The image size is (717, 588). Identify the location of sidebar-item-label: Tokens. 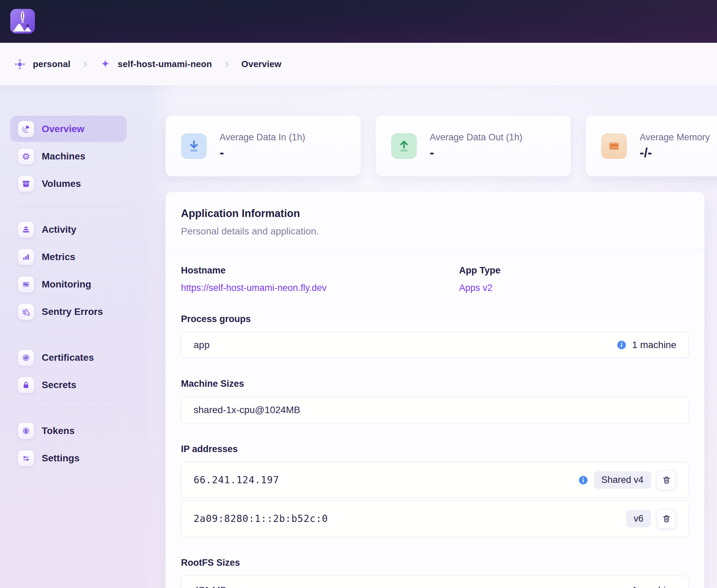
(58, 431).